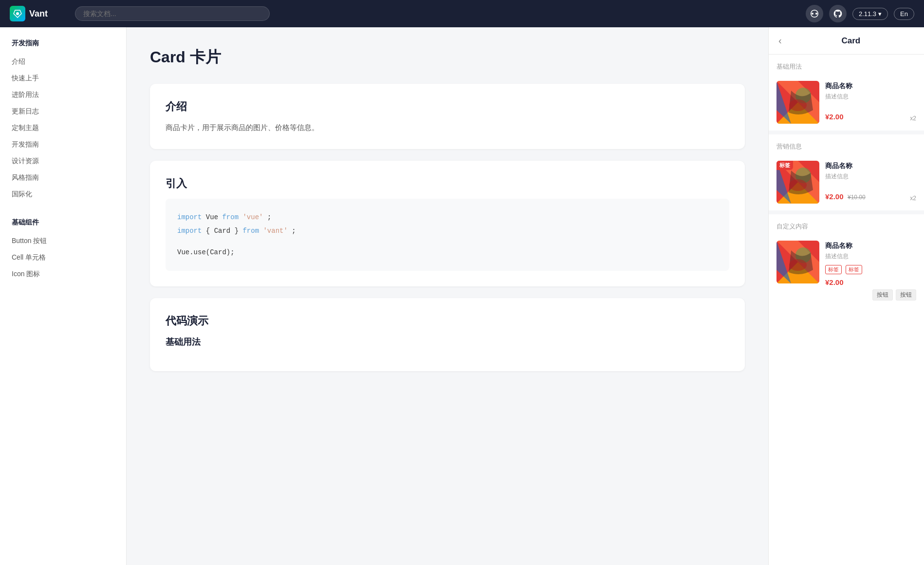 This screenshot has height=565, width=924. I want to click on sidebar-item-changelog: 更新日志, so click(63, 112).